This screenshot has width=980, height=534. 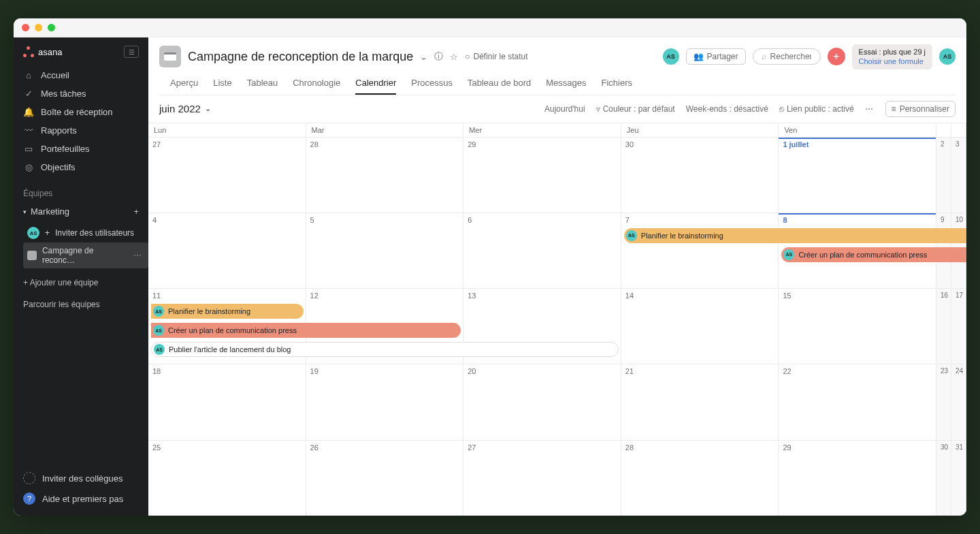 I want to click on tab-fichiers: Fichiers, so click(x=617, y=84).